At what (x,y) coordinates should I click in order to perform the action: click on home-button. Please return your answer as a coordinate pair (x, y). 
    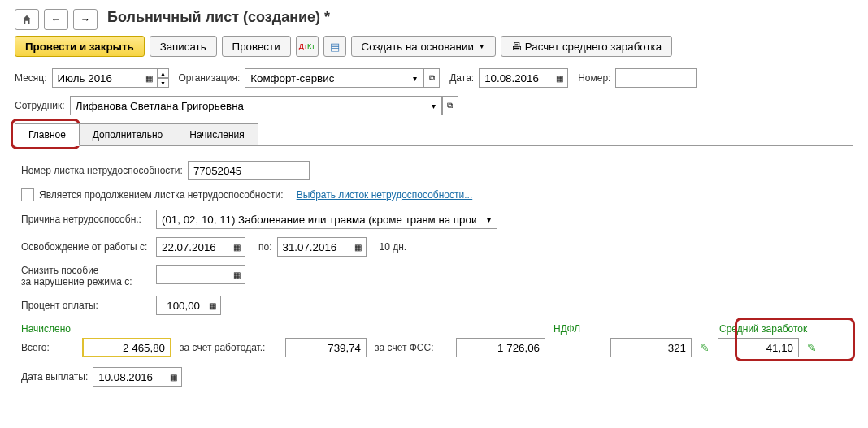
    Looking at the image, I should click on (27, 19).